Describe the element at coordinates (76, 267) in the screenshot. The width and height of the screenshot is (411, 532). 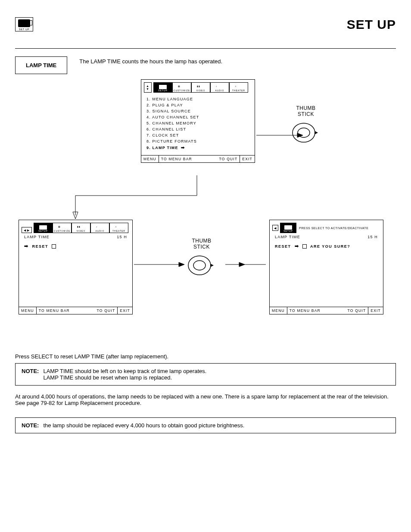
I see `osd-screen-lamp-time: ◀ ▶ SETUP ▦CUSTOMIZE ▮▮VIDEO ♪AUDIO ♫THE…` at that location.